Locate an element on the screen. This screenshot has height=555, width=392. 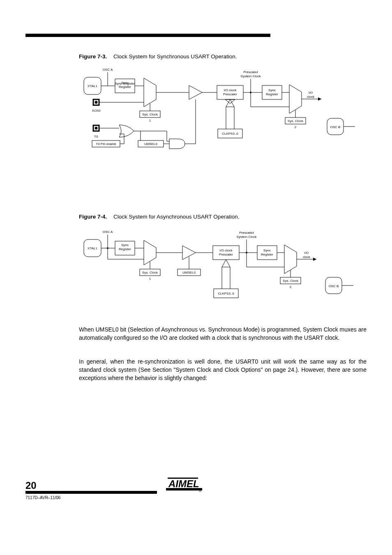
xtal1-label: XTAL1 is located at coordinates (92, 86).